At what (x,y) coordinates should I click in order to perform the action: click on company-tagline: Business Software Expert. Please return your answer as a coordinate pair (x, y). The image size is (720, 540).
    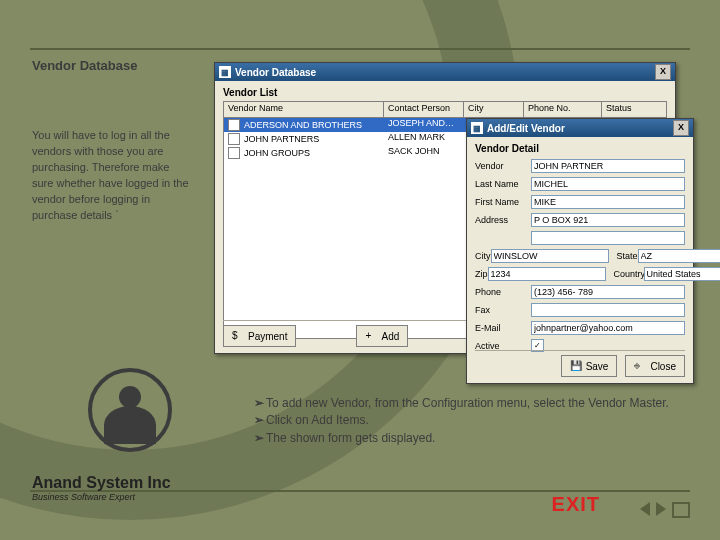
    Looking at the image, I should click on (102, 497).